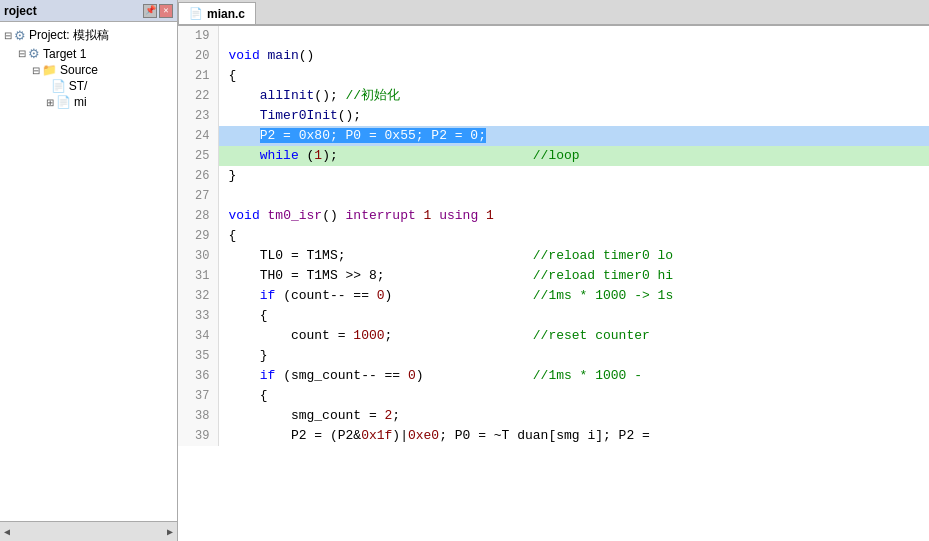 This screenshot has width=929, height=541. Describe the element at coordinates (198, 56) in the screenshot. I see `line-number: 20` at that location.